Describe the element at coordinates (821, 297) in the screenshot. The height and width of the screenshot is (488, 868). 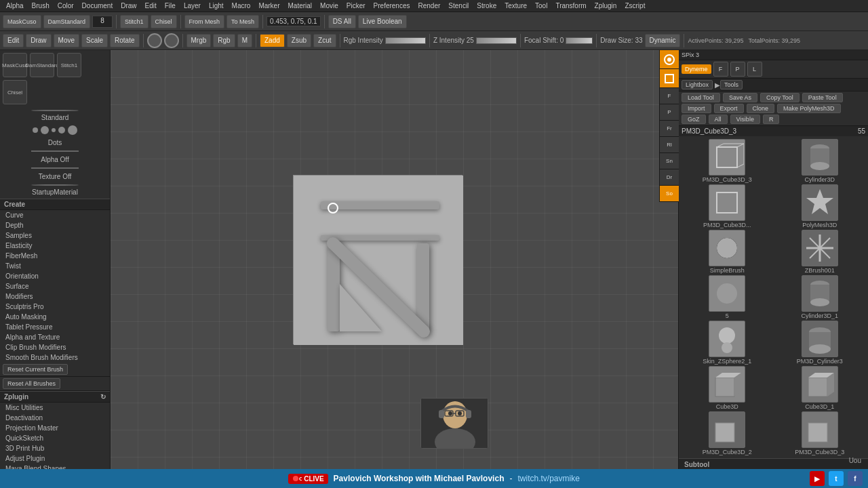
I see `thumb-cylinder3d1: Cylinder3D_1` at that location.